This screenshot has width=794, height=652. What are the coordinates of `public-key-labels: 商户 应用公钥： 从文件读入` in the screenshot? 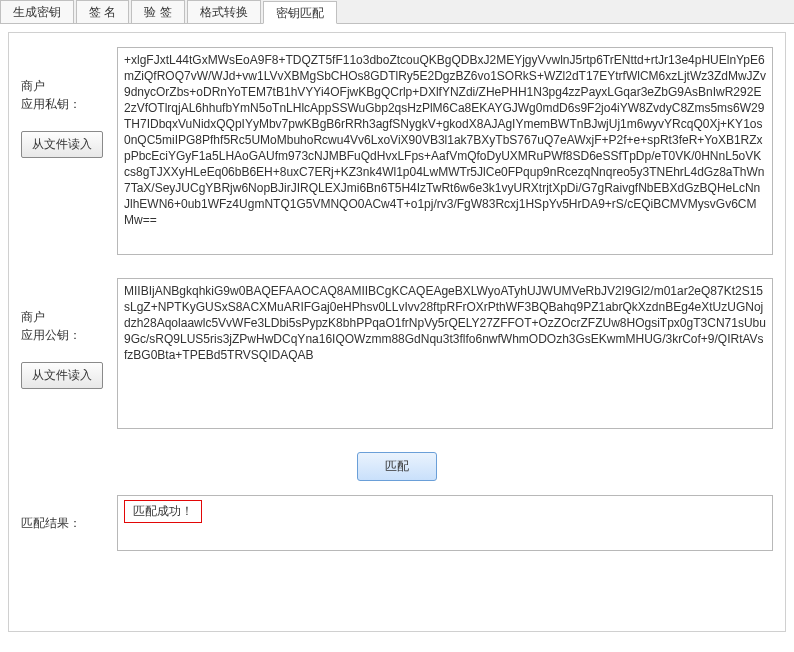 It's located at (69, 355).